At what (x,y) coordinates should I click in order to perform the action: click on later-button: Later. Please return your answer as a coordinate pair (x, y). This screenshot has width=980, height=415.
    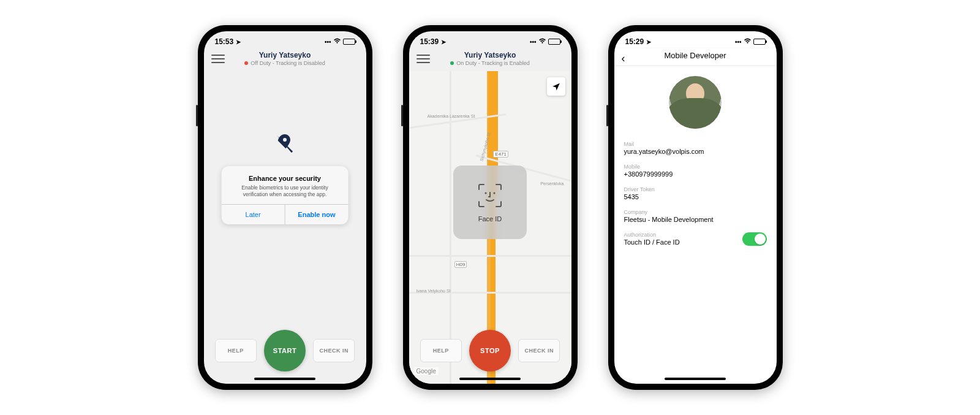
    Looking at the image, I should click on (254, 215).